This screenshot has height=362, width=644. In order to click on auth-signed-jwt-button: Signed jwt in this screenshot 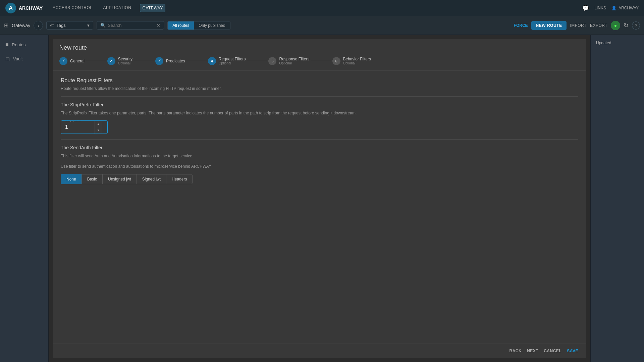, I will do `click(151, 179)`.